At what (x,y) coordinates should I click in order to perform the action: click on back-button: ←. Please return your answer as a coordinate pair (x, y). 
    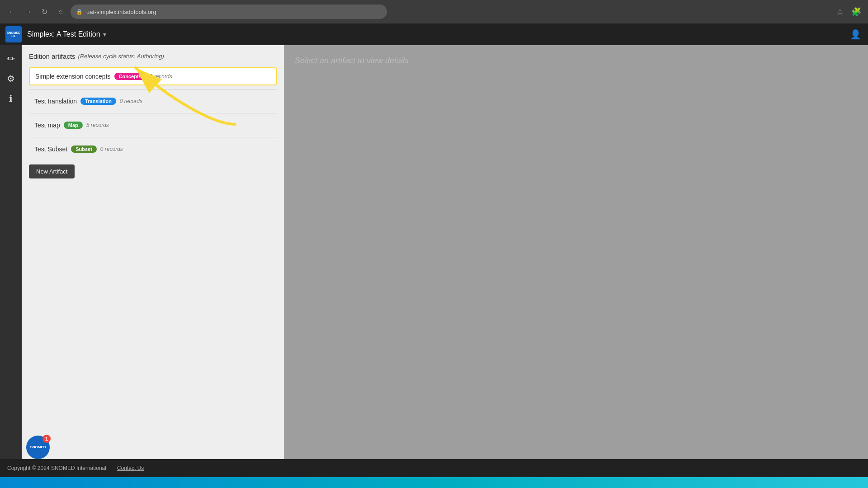
    Looking at the image, I should click on (12, 12).